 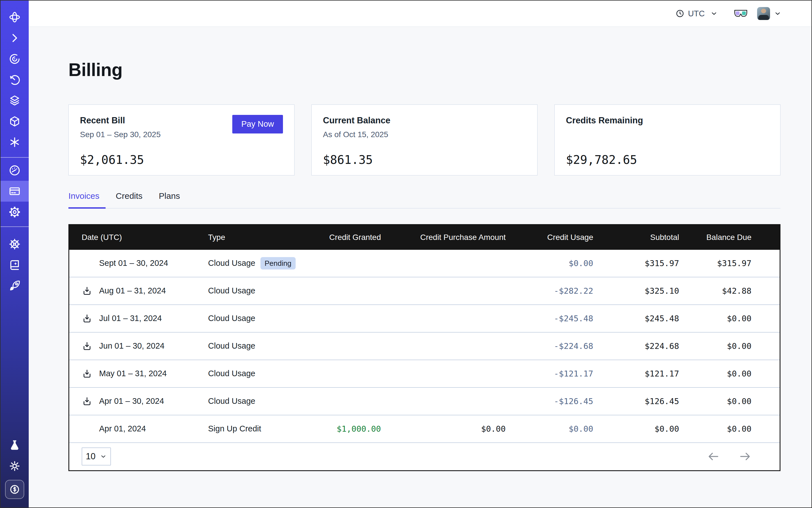 I want to click on type-cell: Cloud Usage Pending, so click(x=255, y=263).